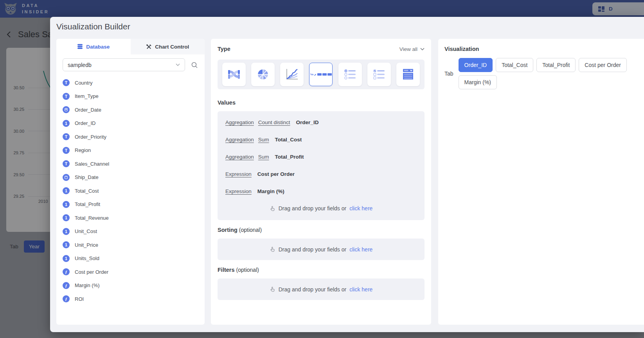  I want to click on sorting-dropzone: Drag and drop your fields orclick here, so click(321, 249).